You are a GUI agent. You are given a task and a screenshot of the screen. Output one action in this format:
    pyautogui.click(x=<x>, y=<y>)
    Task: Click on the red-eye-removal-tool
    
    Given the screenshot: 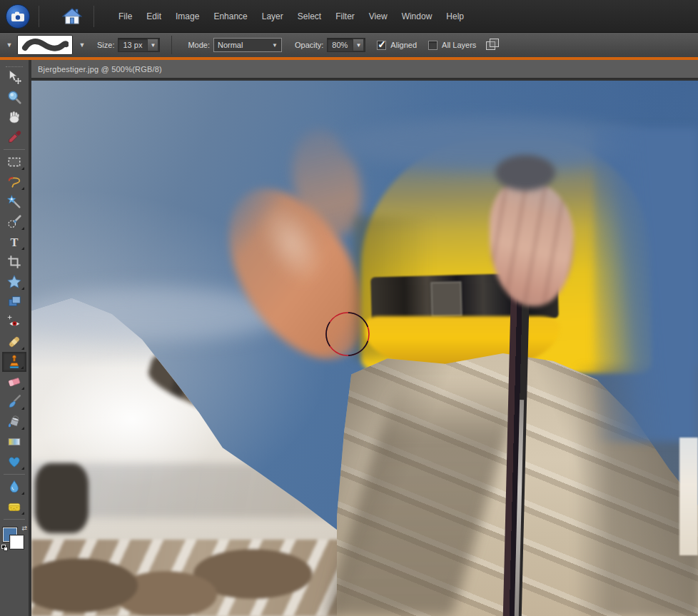 What is the action you would take?
    pyautogui.click(x=14, y=322)
    